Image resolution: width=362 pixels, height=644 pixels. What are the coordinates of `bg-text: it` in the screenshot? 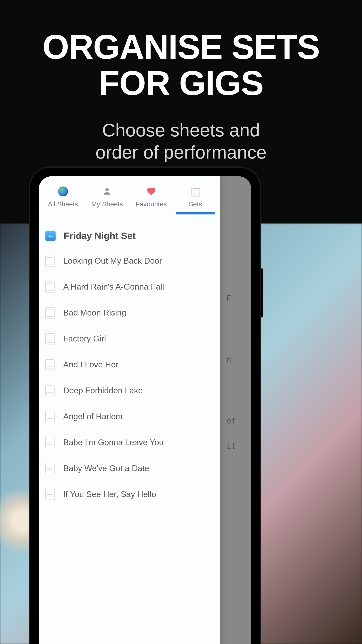 It's located at (239, 446).